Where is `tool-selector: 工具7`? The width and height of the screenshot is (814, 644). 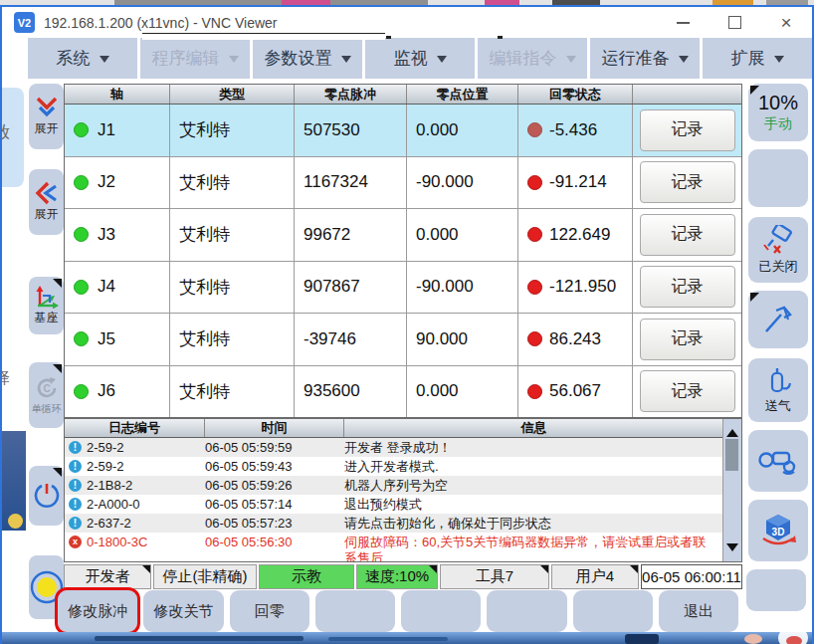
tool-selector: 工具7 is located at coordinates (495, 577).